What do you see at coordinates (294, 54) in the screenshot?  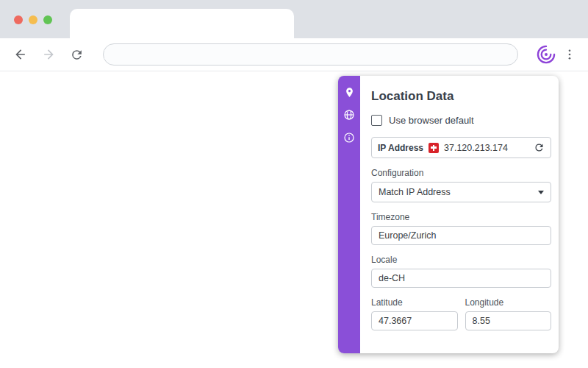 I see `browser-toolbar` at bounding box center [294, 54].